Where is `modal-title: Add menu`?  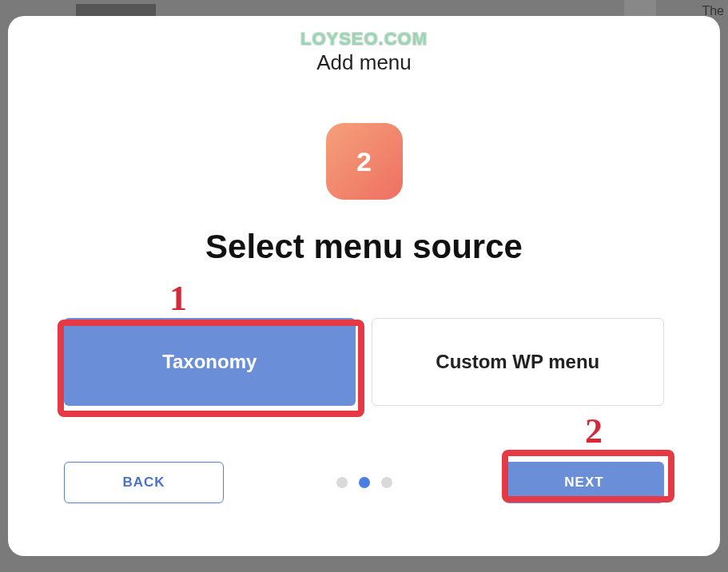
modal-title: Add menu is located at coordinates (364, 62).